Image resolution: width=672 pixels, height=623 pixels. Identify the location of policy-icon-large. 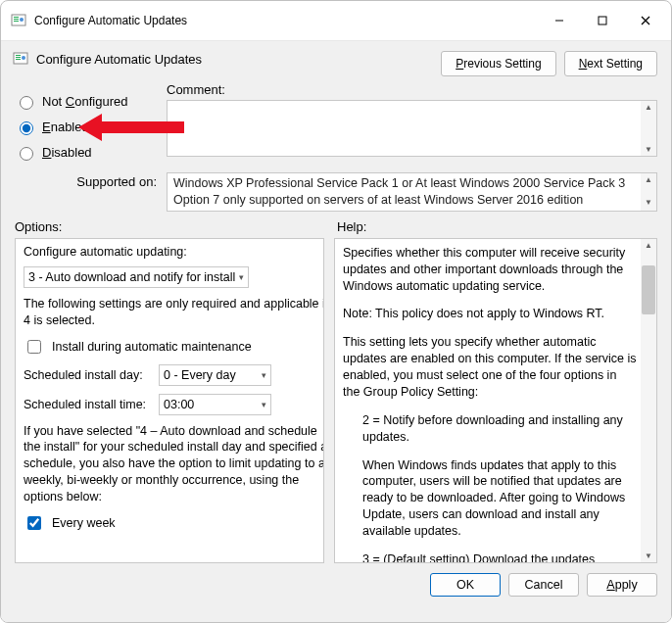
(21, 59).